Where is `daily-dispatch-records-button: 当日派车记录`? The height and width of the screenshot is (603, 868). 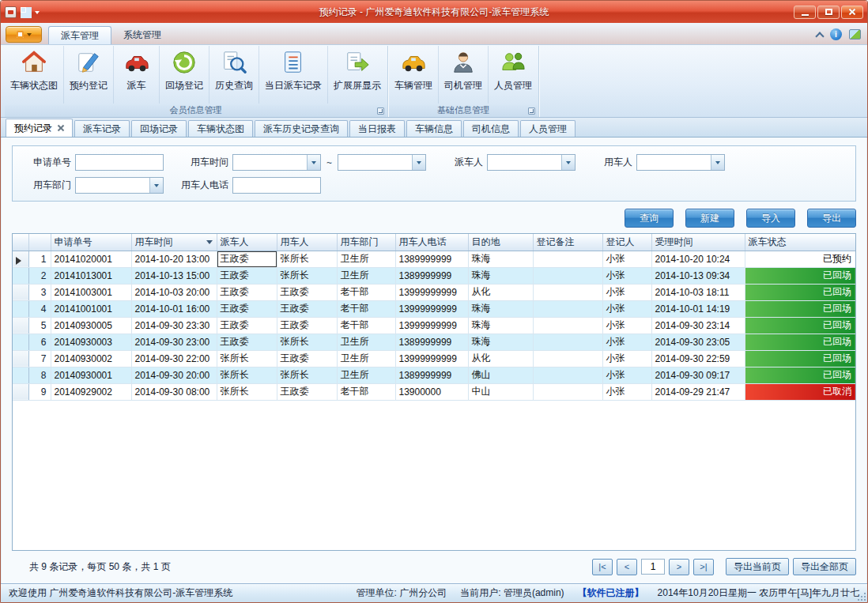 daily-dispatch-records-button: 当日派车记录 is located at coordinates (294, 74).